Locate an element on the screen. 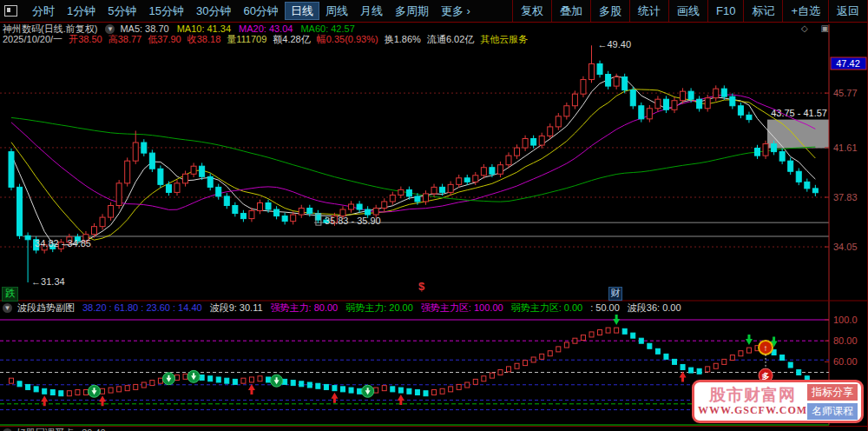 The image size is (868, 431). indicator-chevron-icon: ▼ is located at coordinates (7, 308).